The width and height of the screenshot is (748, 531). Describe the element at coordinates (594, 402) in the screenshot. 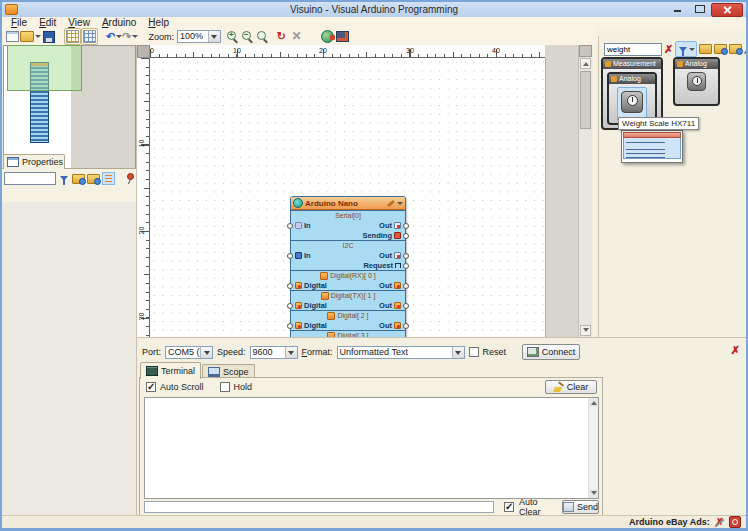

I see `terminal-scroll-up` at that location.